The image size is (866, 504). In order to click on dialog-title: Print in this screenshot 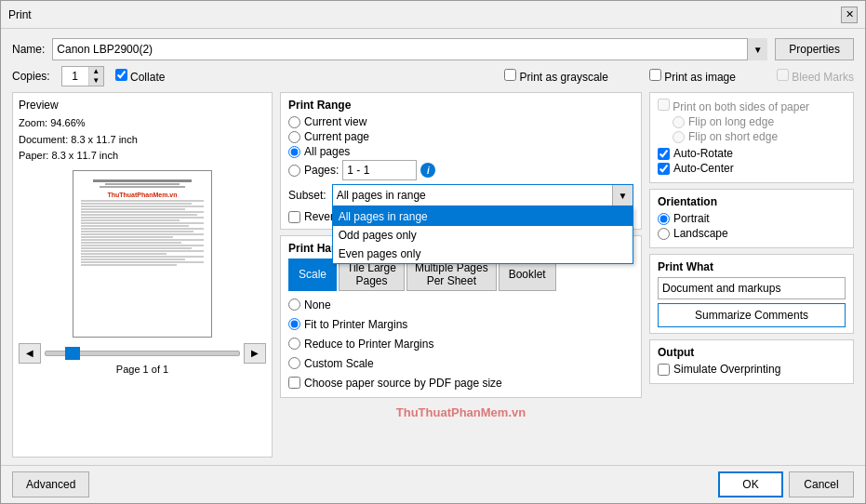, I will do `click(20, 15)`.